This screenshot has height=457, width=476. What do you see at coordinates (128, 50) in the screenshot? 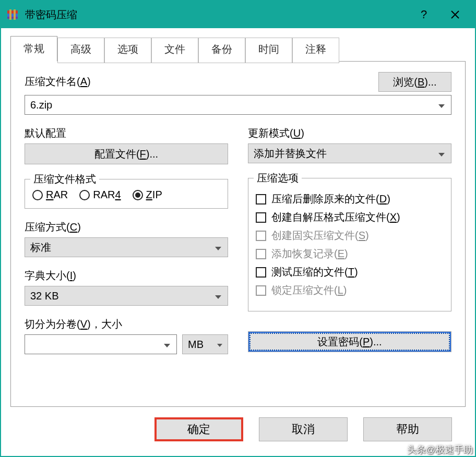
I see `tab-options: 选项` at bounding box center [128, 50].